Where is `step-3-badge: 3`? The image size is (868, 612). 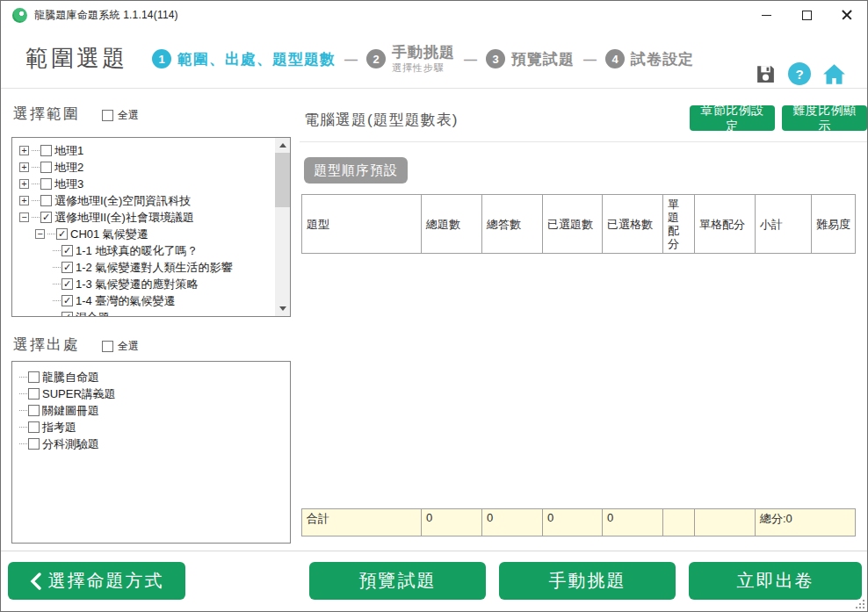
step-3-badge: 3 is located at coordinates (495, 59).